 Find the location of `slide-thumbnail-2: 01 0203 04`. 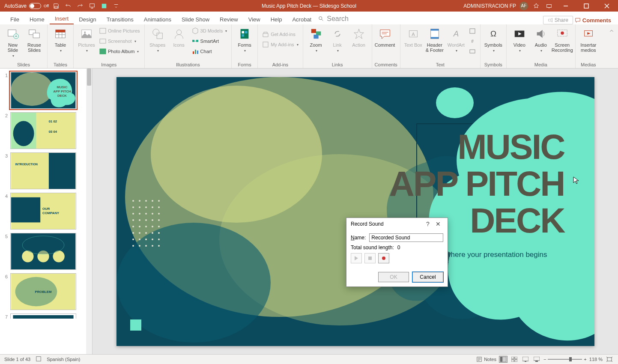

slide-thumbnail-2: 01 0203 04 is located at coordinates (43, 131).